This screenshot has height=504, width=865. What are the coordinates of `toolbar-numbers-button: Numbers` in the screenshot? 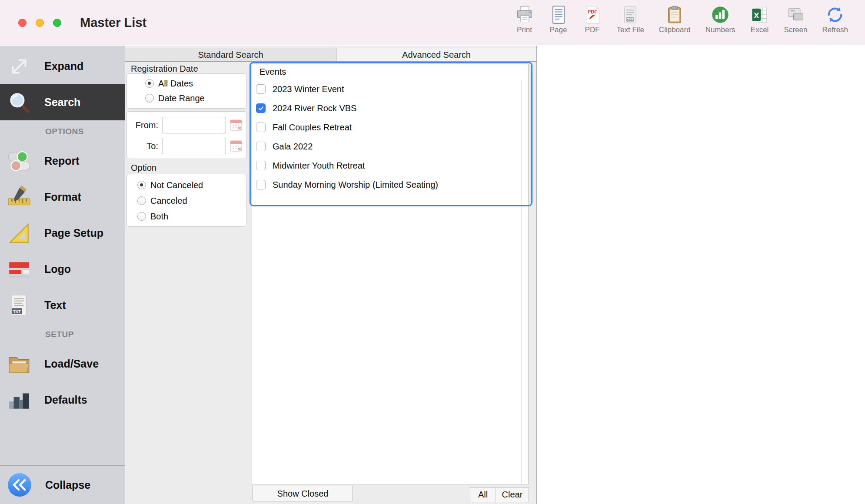 It's located at (721, 20).